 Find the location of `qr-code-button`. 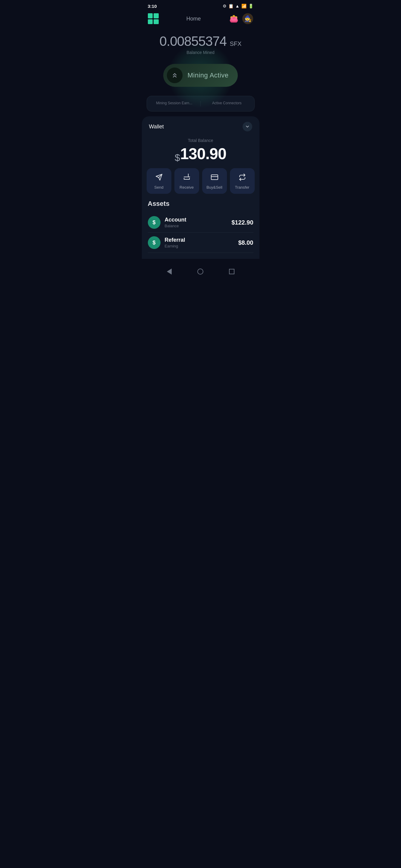

qr-code-button is located at coordinates (153, 19).